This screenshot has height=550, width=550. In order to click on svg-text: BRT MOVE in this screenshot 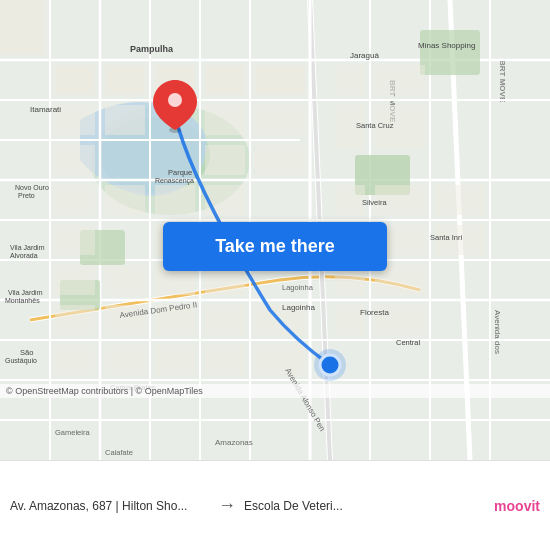, I will do `click(502, 82)`.